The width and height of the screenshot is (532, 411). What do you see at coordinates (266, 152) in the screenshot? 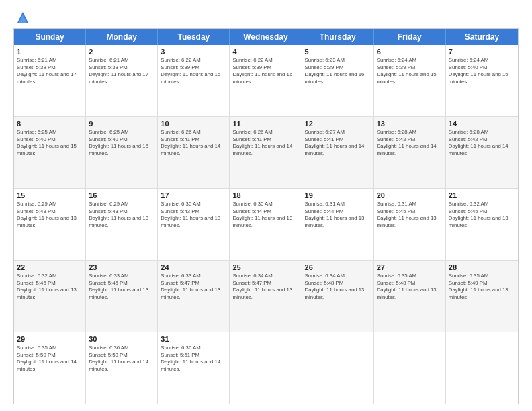
I see `cal-cell-day-11: 11Sunrise: 6:26 AMSunset: 5:41 PMDayligh…` at bounding box center [266, 152].